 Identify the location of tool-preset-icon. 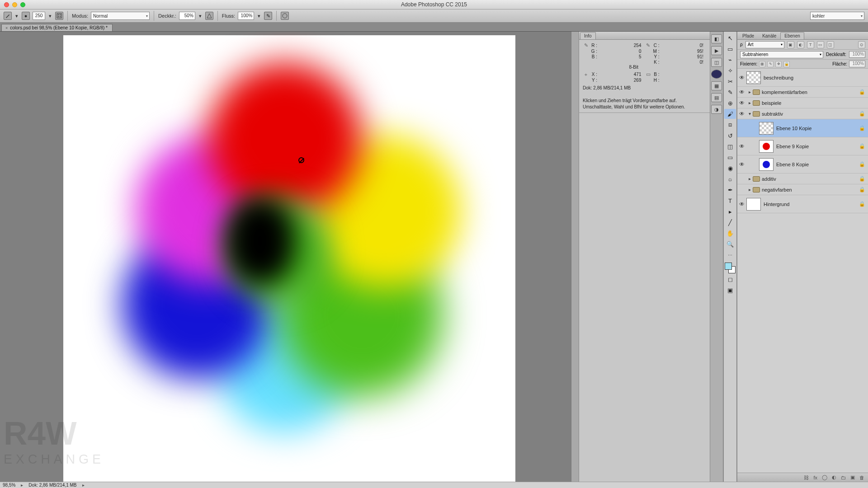
(8, 16).